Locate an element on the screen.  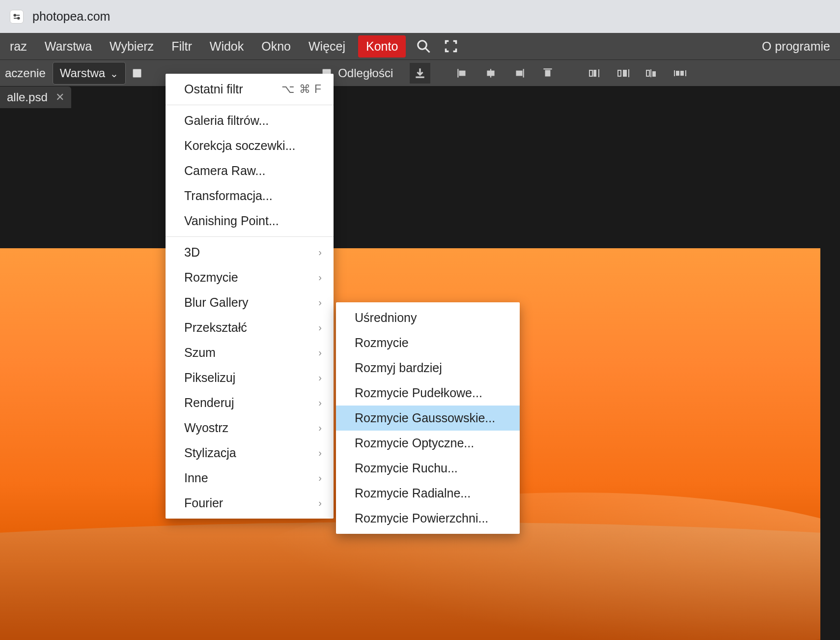
menu-render: Renderuj› is located at coordinates (250, 403).